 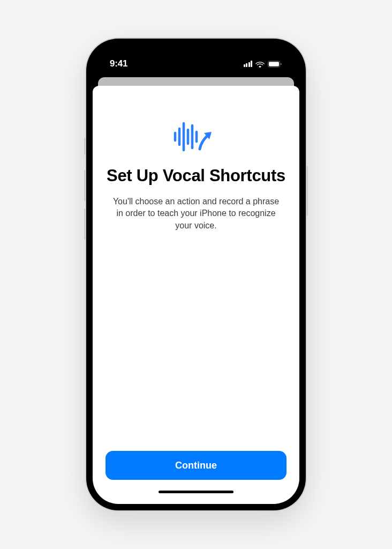 What do you see at coordinates (85, 192) in the screenshot?
I see `phone-side-buttons-left` at bounding box center [85, 192].